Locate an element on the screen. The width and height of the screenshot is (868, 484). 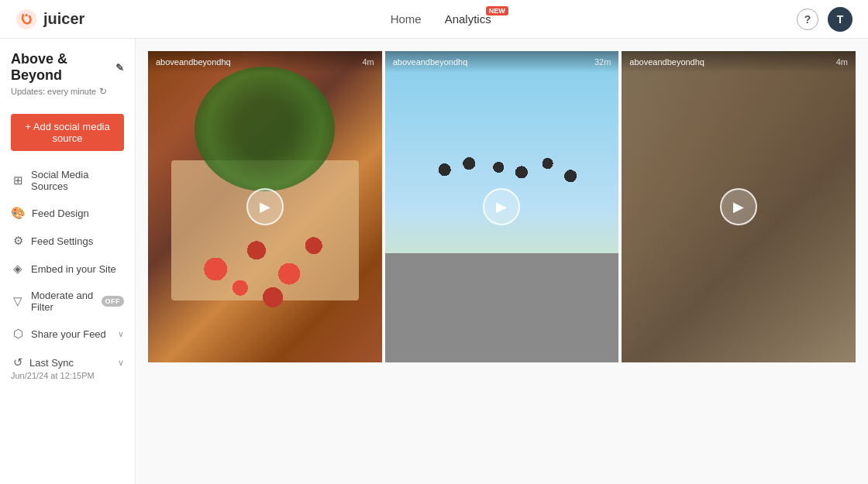
sidebar-nav: ⊞ Social Media Sources 🎨 Feed Design ⚙ F… is located at coordinates (67, 275).